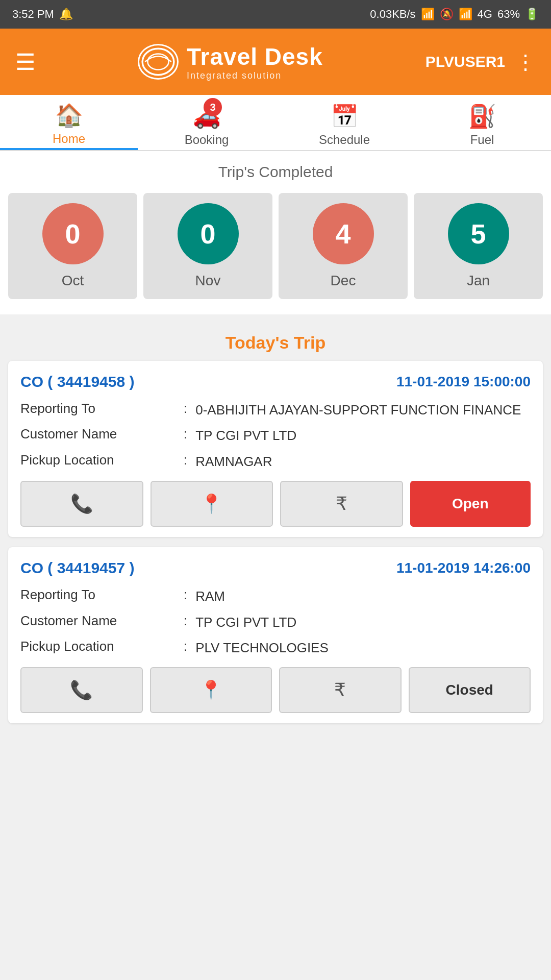  Describe the element at coordinates (343, 234) in the screenshot. I see `trip-count-dec: 4` at that location.